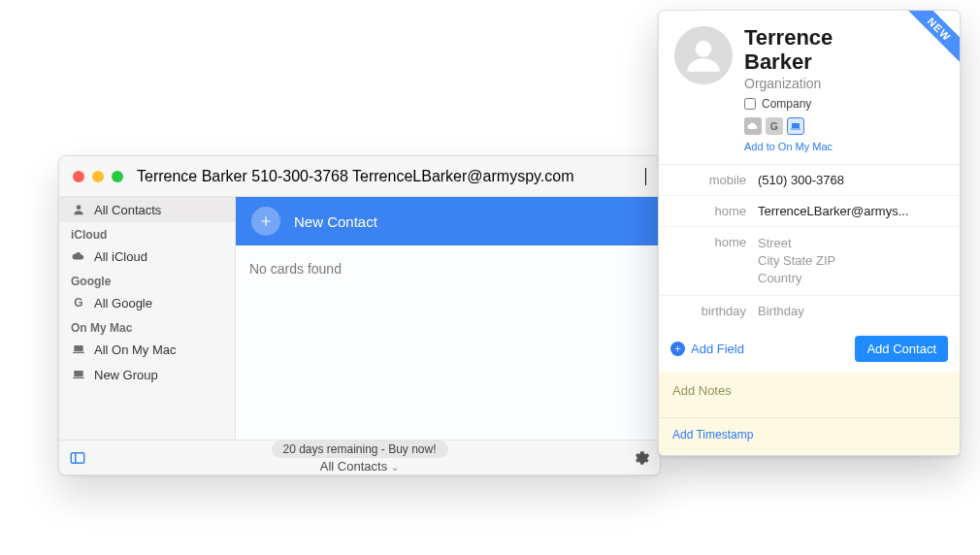 The height and width of the screenshot is (555, 980). What do you see at coordinates (750, 104) in the screenshot?
I see `company-checkbox` at bounding box center [750, 104].